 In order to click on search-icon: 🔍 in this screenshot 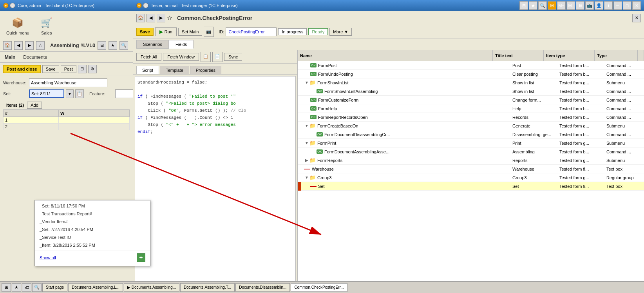, I will do `click(124, 45)`.